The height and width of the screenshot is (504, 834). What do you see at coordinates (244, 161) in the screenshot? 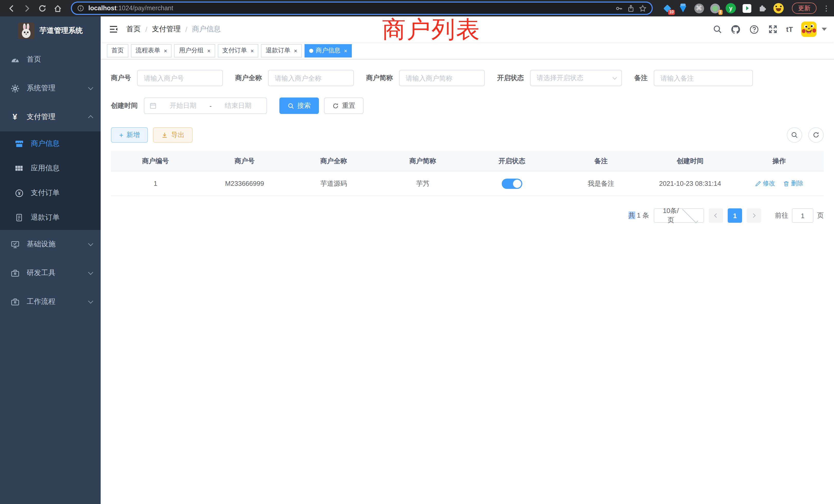
I see `col-header: 商户号` at bounding box center [244, 161].